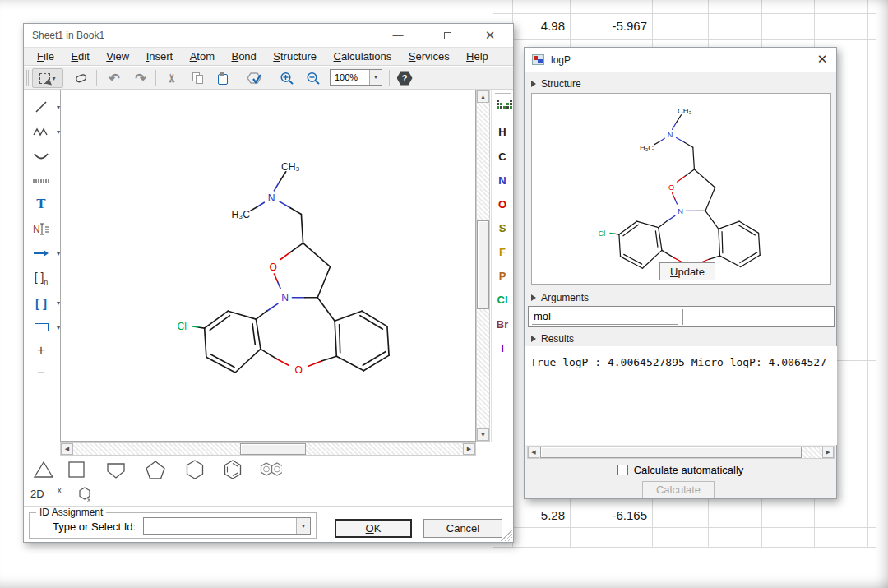  I want to click on eraser-tool-button, so click(81, 78).